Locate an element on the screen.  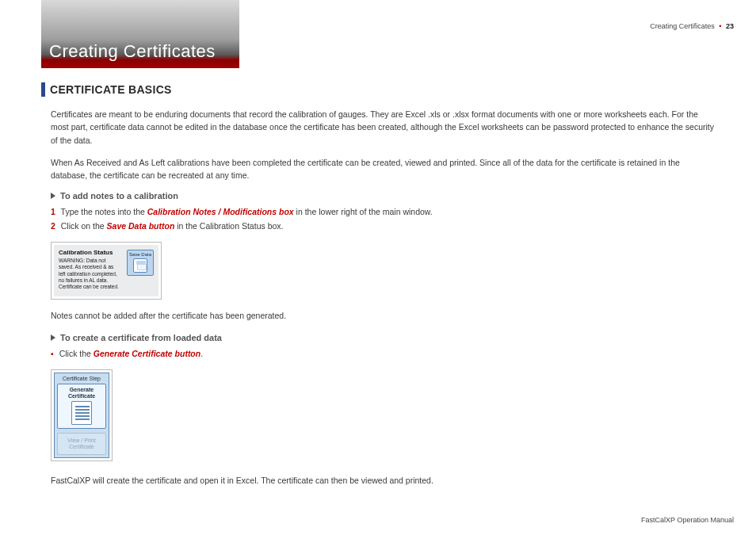
procedure-heading: To add notes to a calibration is located at coordinates (384, 196).